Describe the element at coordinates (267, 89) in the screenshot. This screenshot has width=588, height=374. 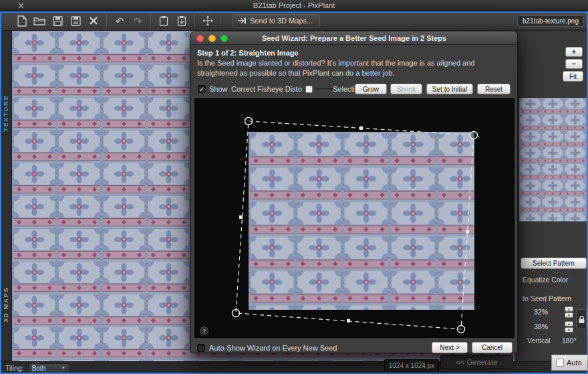
I see `fisheye-label: Correct Fisheye Disto` at that location.